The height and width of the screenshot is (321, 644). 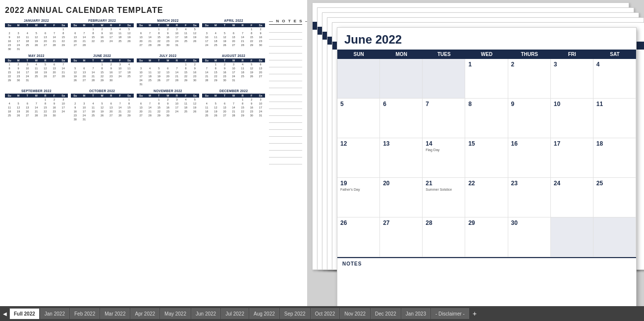 I want to click on mini-cal-day-6-3-5: 22, so click(x=186, y=76).